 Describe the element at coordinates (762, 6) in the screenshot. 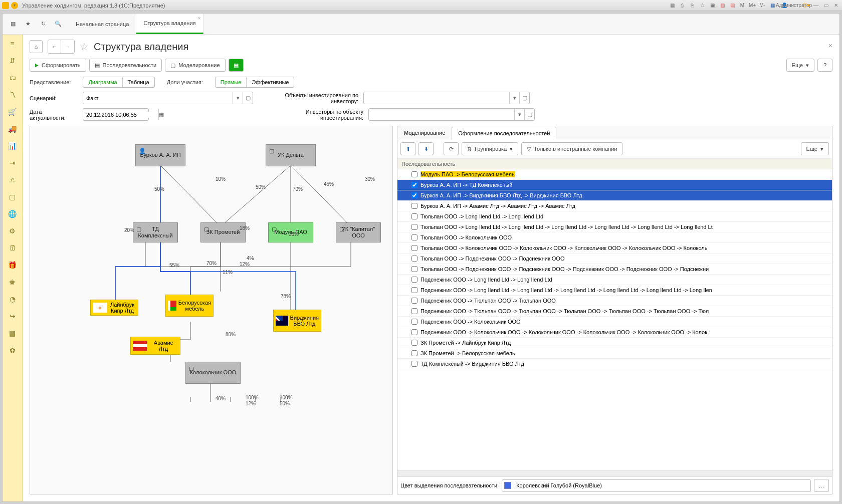

I see `memory-mminus-icon: M-` at that location.